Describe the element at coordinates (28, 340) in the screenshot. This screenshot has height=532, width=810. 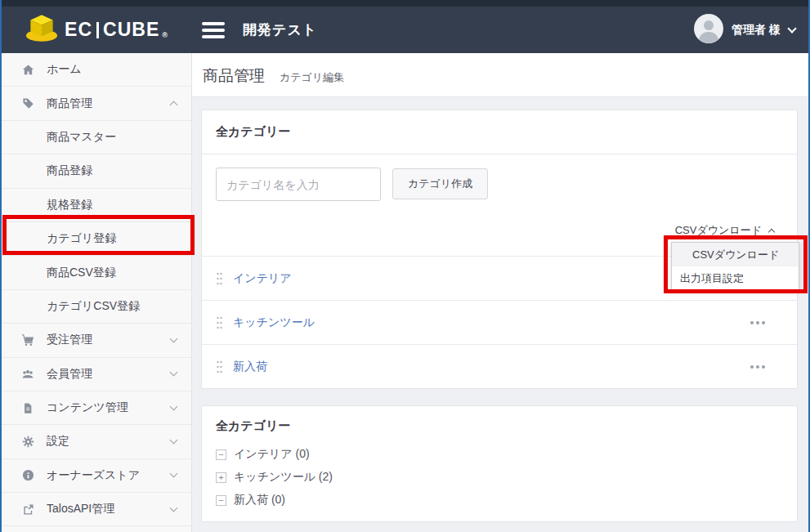
I see `cart-icon` at that location.